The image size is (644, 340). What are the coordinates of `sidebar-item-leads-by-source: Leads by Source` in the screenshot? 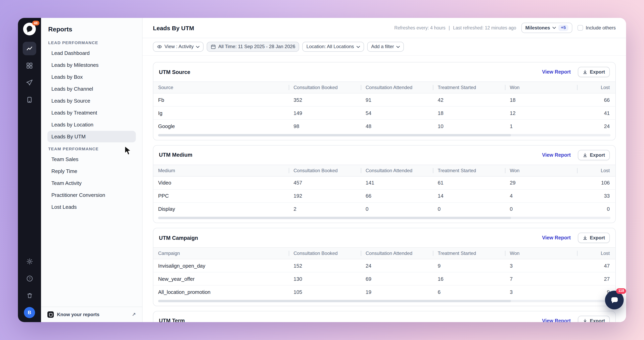 It's located at (92, 101).